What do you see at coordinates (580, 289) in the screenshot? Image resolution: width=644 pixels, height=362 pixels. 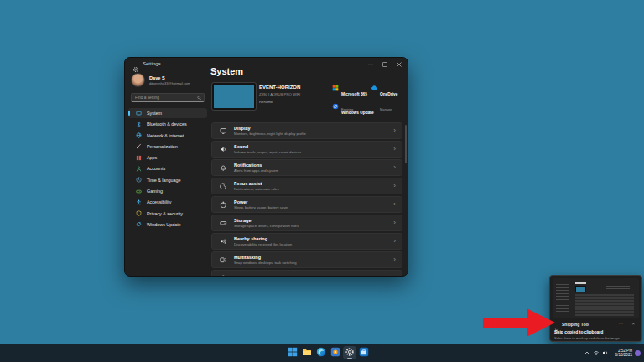 I see `thumb-device-preview` at bounding box center [580, 289].